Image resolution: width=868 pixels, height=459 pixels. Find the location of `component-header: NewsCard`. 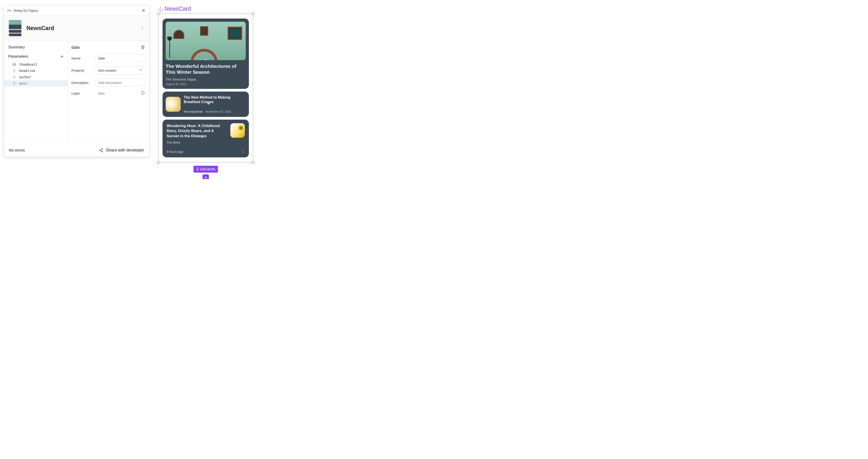

component-header: NewsCard is located at coordinates (76, 28).